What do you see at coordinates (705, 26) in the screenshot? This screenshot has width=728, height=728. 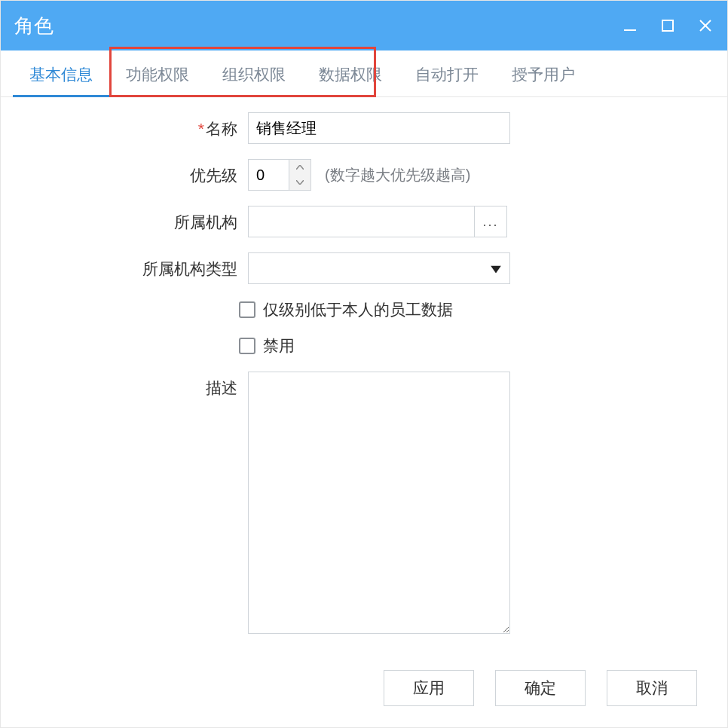 I see `close-icon` at bounding box center [705, 26].